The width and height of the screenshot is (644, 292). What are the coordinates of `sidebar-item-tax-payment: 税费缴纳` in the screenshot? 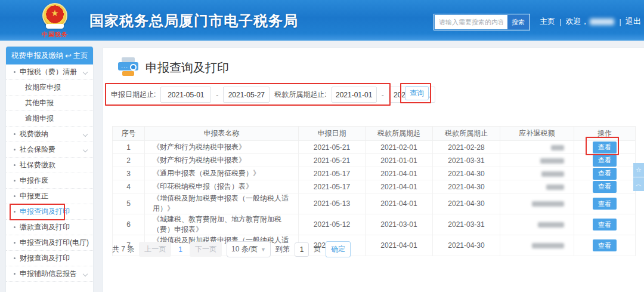 It's located at (49, 134).